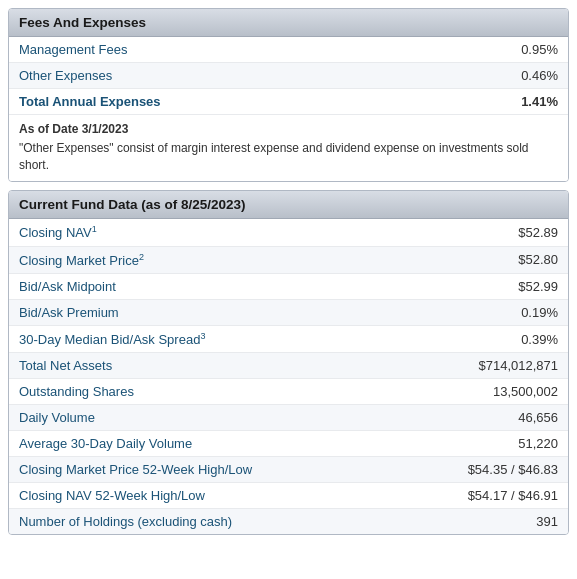  I want to click on fees-row-label: Management Fees, so click(238, 50).